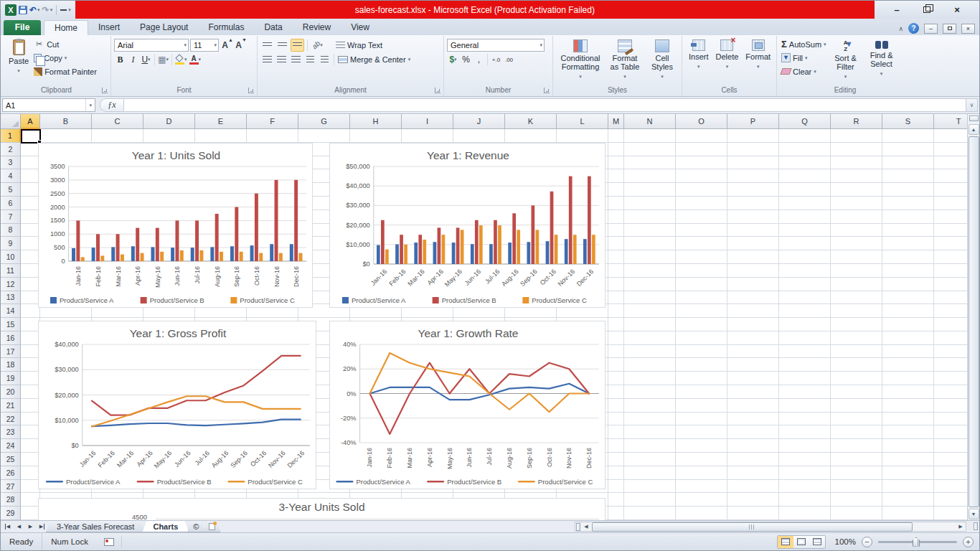  I want to click on workbook-close-button: ×, so click(969, 29).